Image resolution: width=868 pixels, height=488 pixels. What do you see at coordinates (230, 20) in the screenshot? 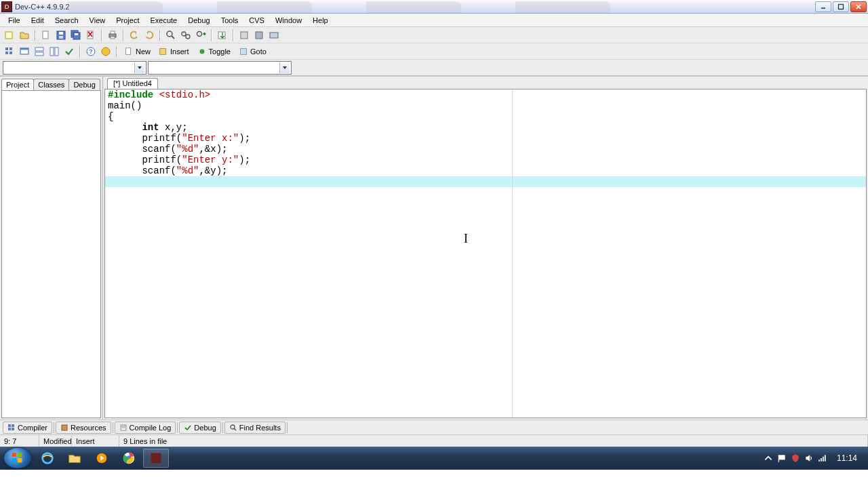
I see `menu-tools: Tools` at bounding box center [230, 20].